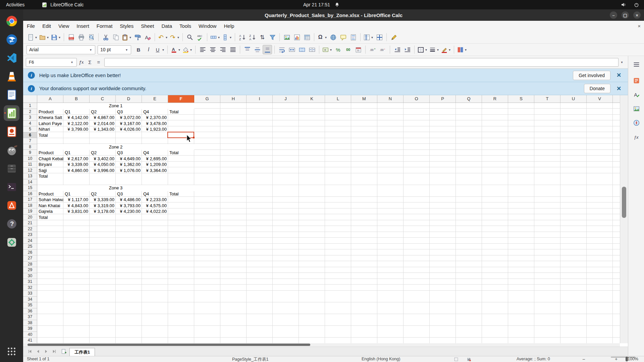 This screenshot has width=644, height=362. Describe the element at coordinates (30, 182) in the screenshot. I see `row-header-14: 14` at that location.